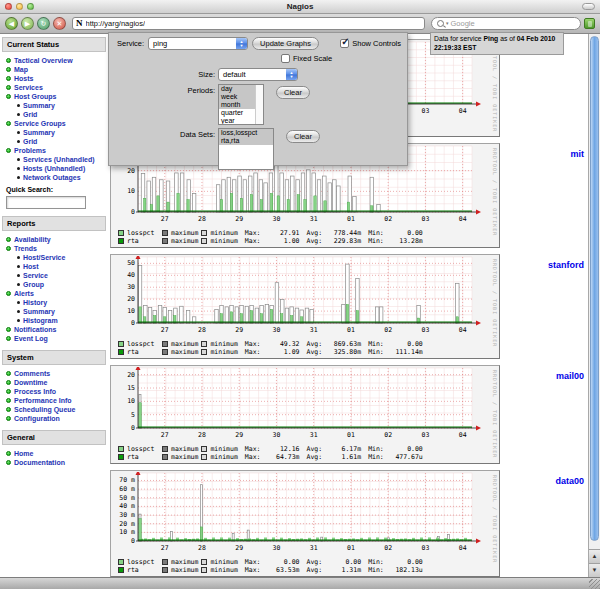  Describe the element at coordinates (463, 111) in the screenshot. I see `svg-text: 04` at that location.